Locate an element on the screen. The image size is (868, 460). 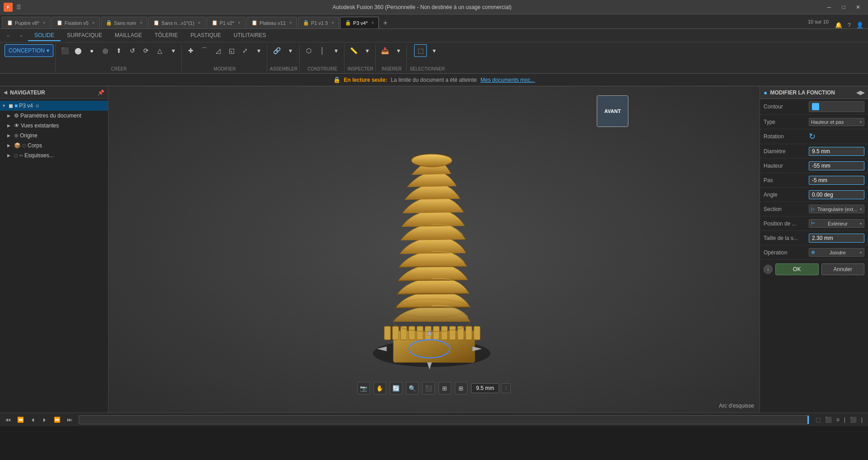
creer-loft-btn: △ is located at coordinates (160, 51).